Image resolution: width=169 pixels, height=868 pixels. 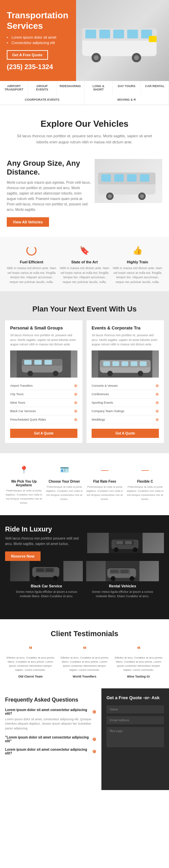 What do you see at coordinates (84, 649) in the screenshot?
I see `quote-icon-2: ❝` at bounding box center [84, 649].